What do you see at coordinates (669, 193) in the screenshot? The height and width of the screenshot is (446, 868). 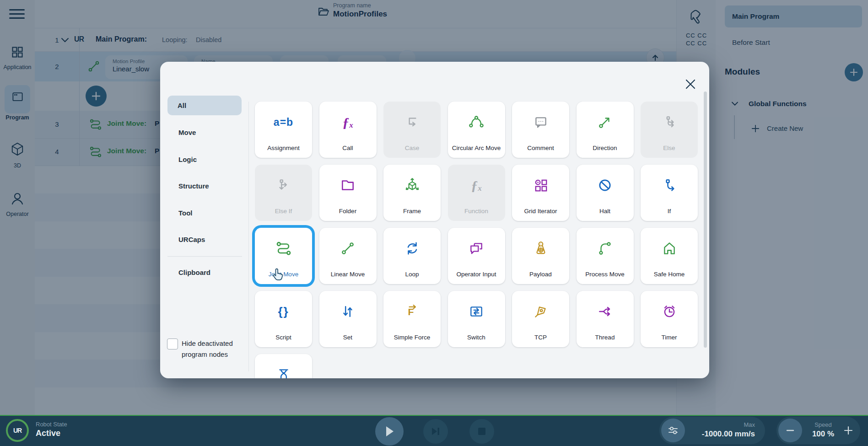 I see `node-tile-if: If` at bounding box center [669, 193].